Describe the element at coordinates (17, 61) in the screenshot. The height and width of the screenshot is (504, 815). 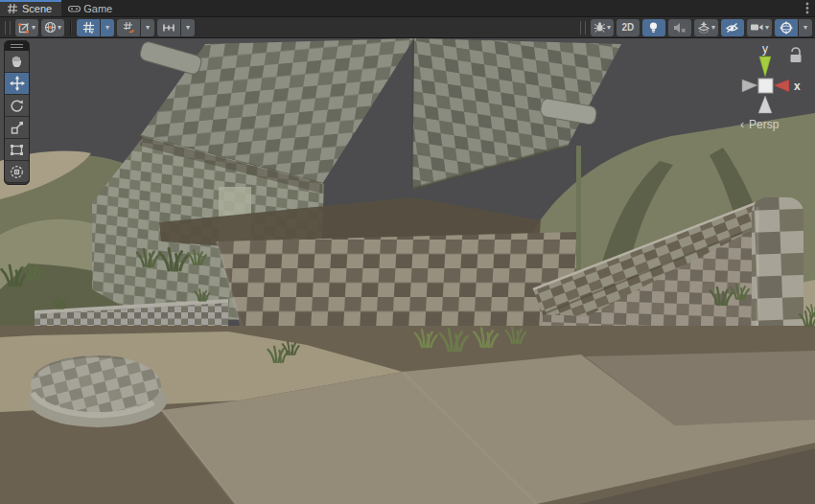
I see `view-hand-tool` at that location.